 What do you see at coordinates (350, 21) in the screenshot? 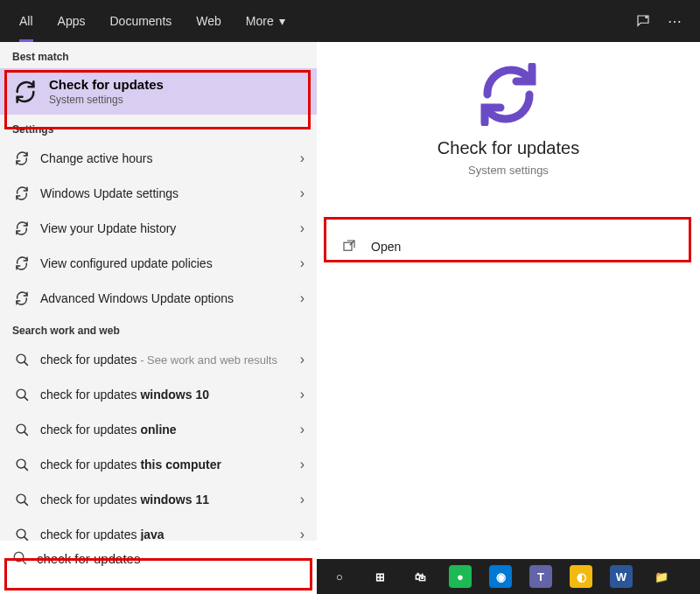
I see `search-filter-bar: All Apps Documents Web More▾ ⋯` at bounding box center [350, 21].